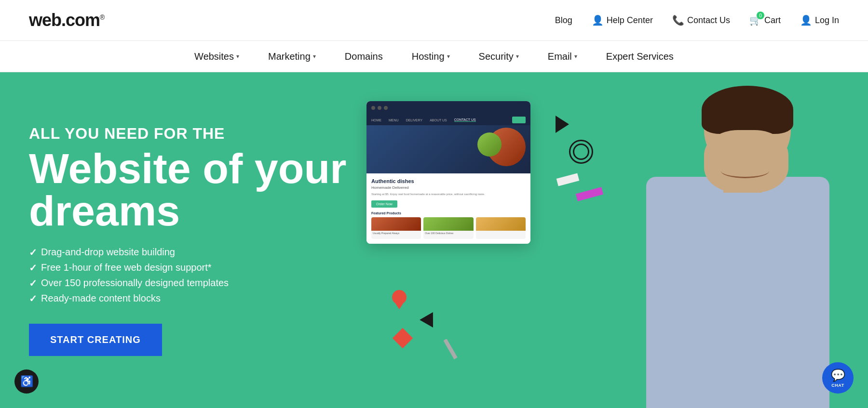 This screenshot has width=868, height=408. I want to click on cart-label: Cart, so click(773, 20).